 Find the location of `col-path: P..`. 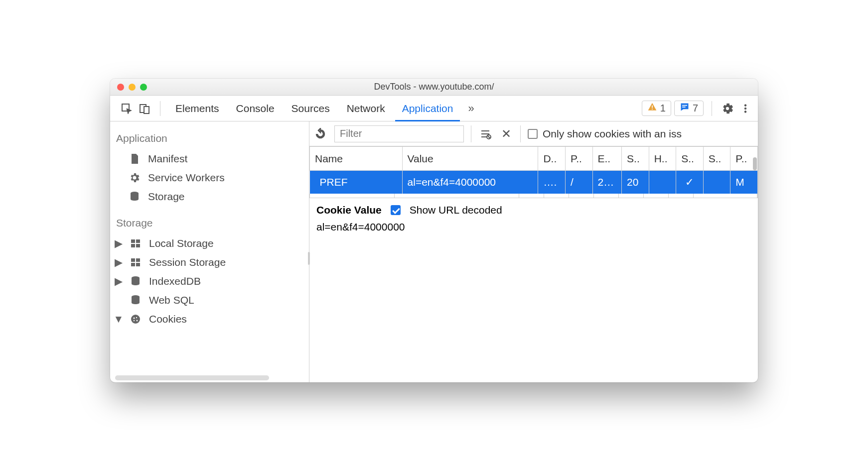

col-path: P.. is located at coordinates (579, 159).